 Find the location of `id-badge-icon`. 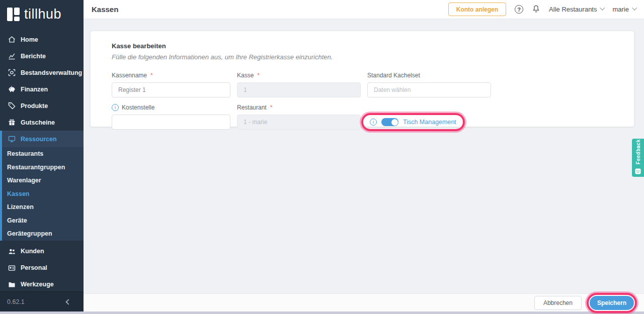

id-badge-icon is located at coordinates (12, 268).